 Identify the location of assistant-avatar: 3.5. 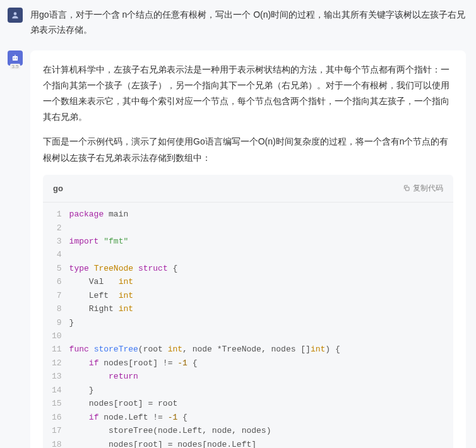
(15, 58).